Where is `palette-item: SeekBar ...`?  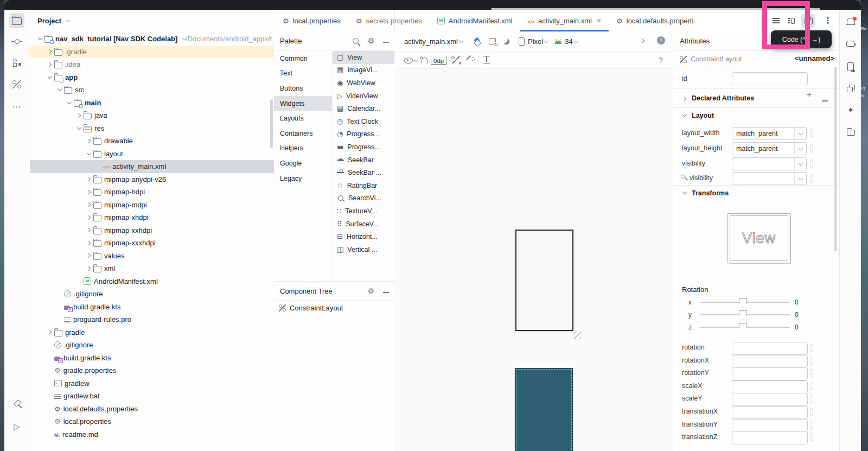 palette-item: SeekBar ... is located at coordinates (363, 173).